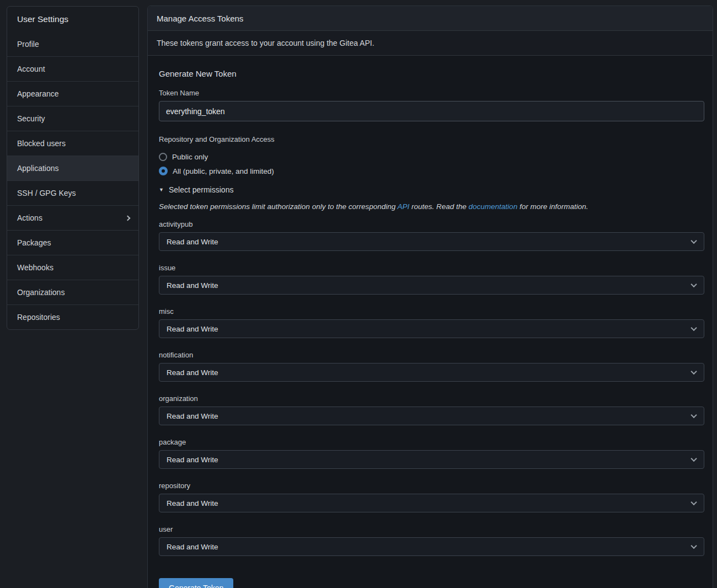 The height and width of the screenshot is (588, 717). What do you see at coordinates (431, 366) in the screenshot?
I see `permission-group-notification: notification Read and Write` at bounding box center [431, 366].